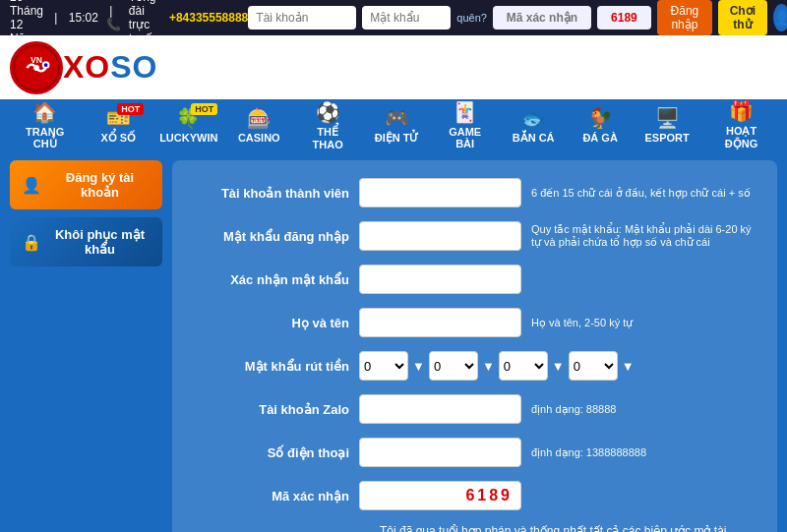  What do you see at coordinates (328, 138) in the screenshot?
I see `nav-label-thethao: THỂ THAO` at bounding box center [328, 138].